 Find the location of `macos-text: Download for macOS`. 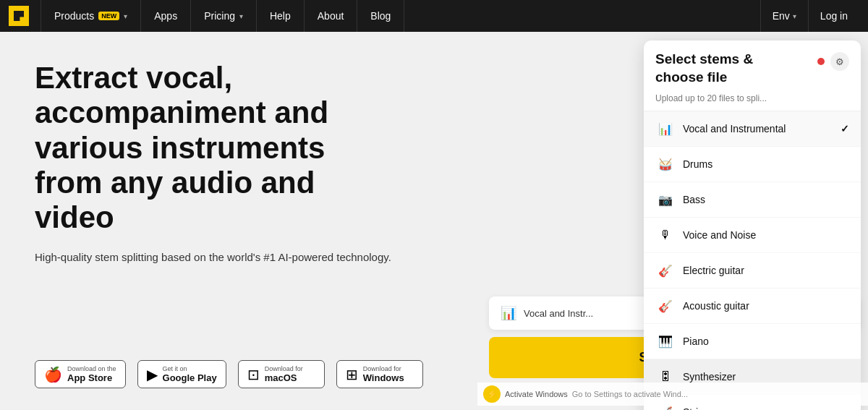

macos-text: Download for macOS is located at coordinates (284, 375).